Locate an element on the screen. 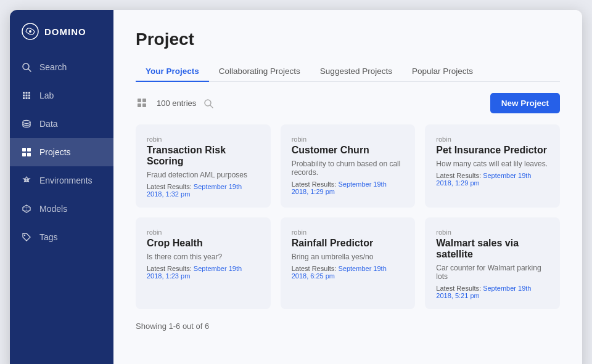 This screenshot has height=364, width=592. card-title: Walmart sales via satellite is located at coordinates (492, 249).